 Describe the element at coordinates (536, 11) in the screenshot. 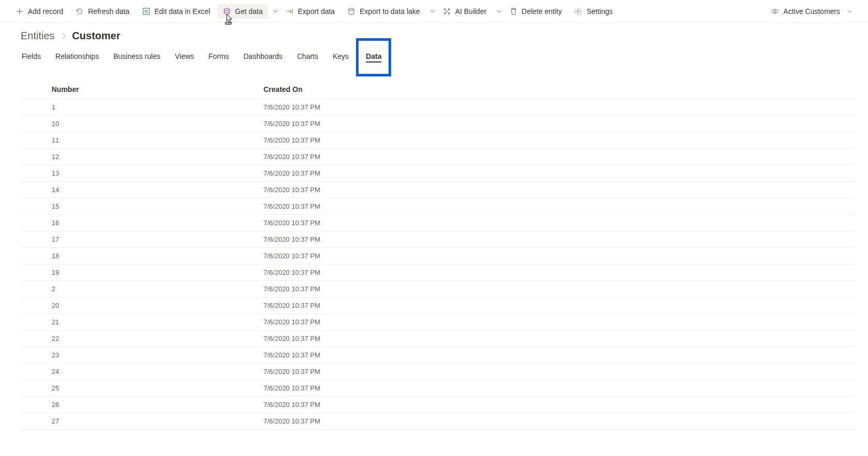

I see `delete-entity-button: Delete entity` at that location.